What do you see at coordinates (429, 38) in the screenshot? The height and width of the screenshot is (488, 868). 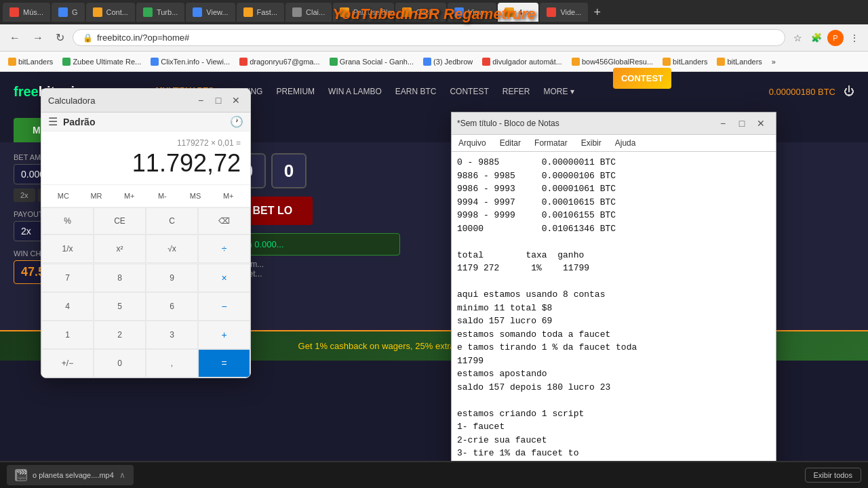 I see `address-bar: 🔒 freebitco.in/?op=home#` at bounding box center [429, 38].